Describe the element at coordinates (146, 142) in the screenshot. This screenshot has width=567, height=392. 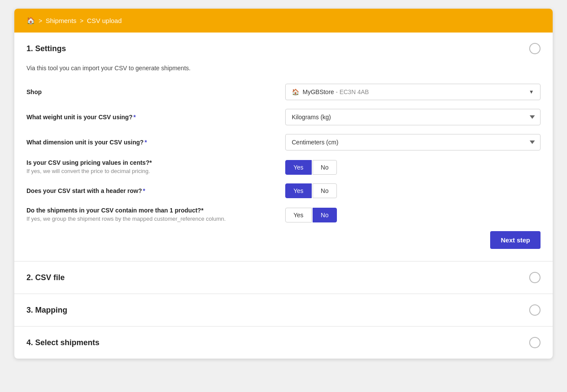
I see `dimension-required: *` at that location.